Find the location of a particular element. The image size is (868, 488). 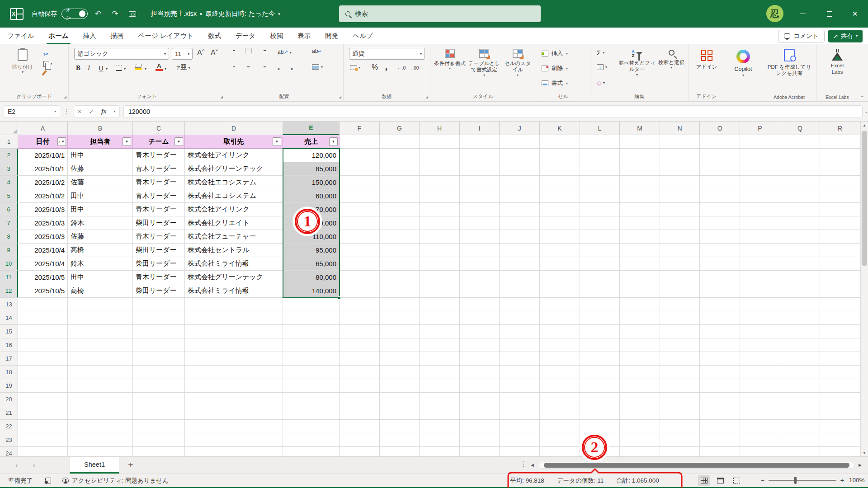

row-header-11: 11 is located at coordinates (9, 277).